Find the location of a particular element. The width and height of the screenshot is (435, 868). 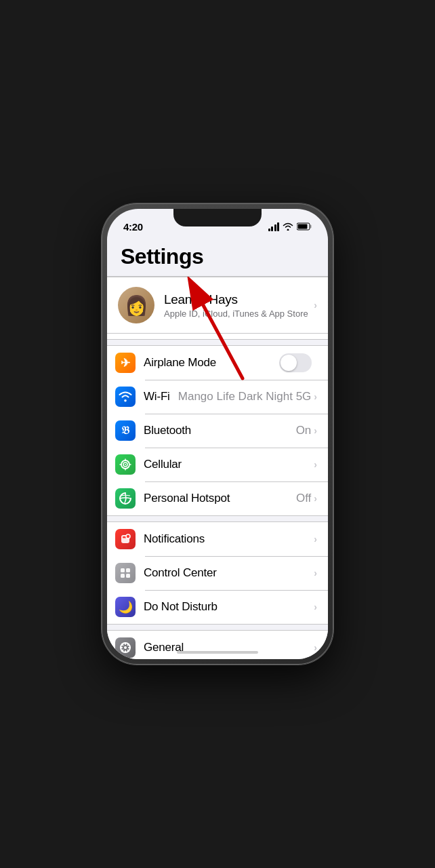

cellular-icon is located at coordinates (125, 465).